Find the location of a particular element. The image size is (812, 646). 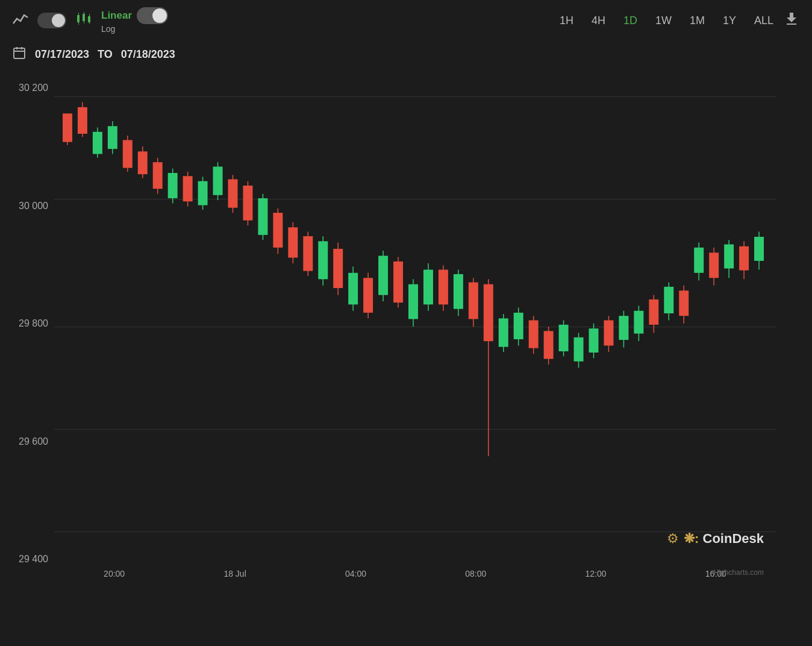

y-label-29600: 29 600 is located at coordinates (27, 442).